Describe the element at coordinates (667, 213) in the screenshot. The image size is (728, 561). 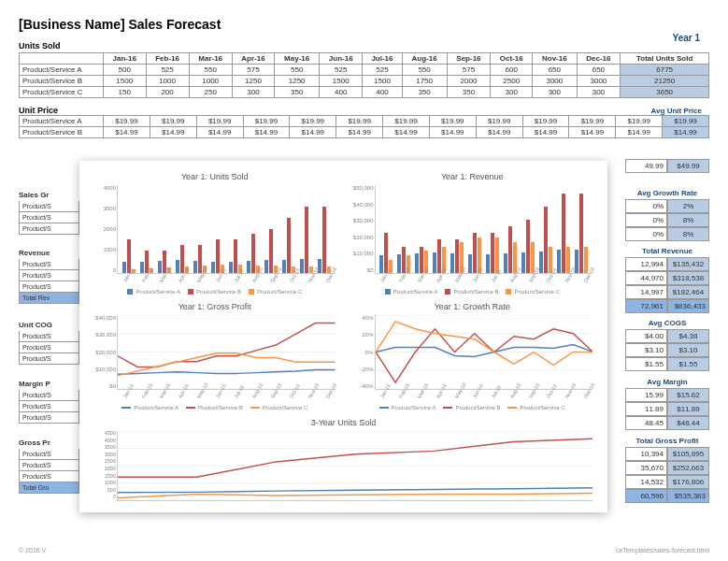
I see `right-strip-growth: Avg Growth Rate 0%2% 0%8% 0%8%` at that location.